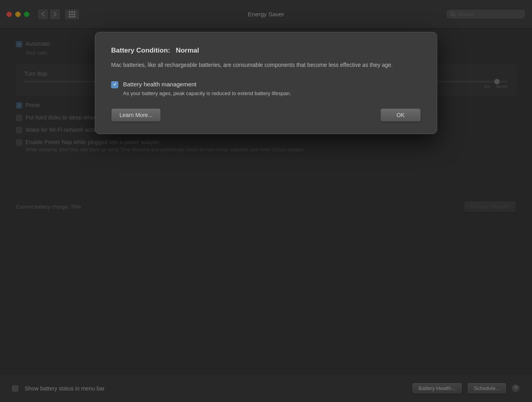 The image size is (532, 402). Describe the element at coordinates (258, 65) in the screenshot. I see `modal-description: Mac batteries, like all rechargeable bat…` at that location.